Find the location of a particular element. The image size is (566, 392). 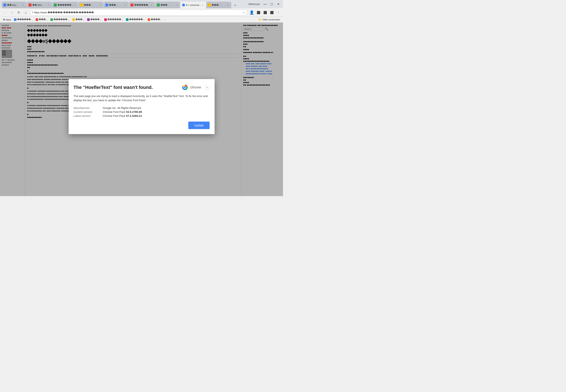

tab-title-4: ���... is located at coordinates (91, 5).